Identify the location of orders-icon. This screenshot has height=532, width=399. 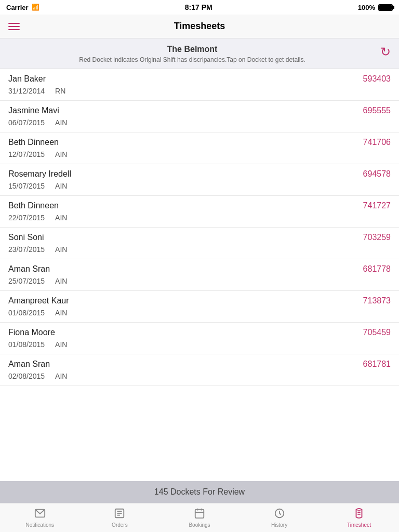
(119, 514).